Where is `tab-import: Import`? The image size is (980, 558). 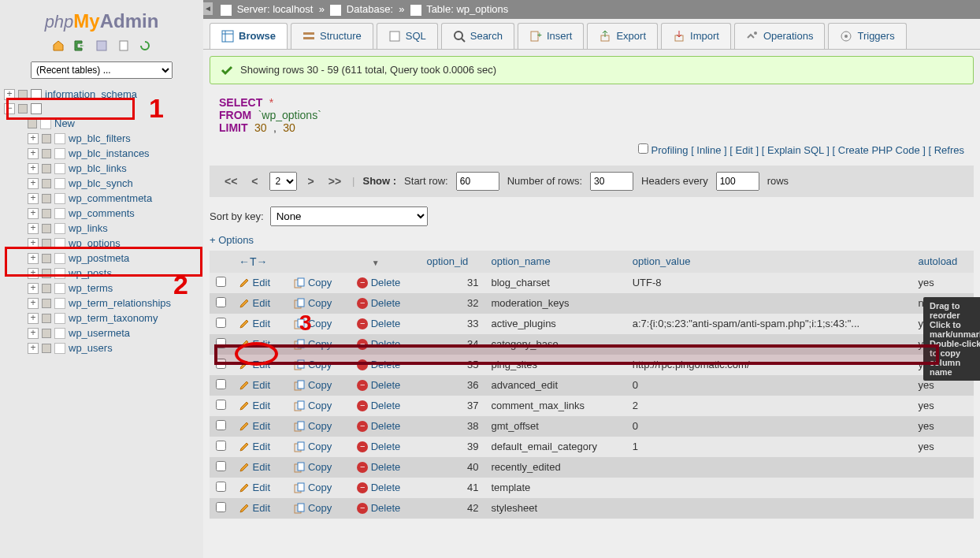
tab-import: Import is located at coordinates (696, 36).